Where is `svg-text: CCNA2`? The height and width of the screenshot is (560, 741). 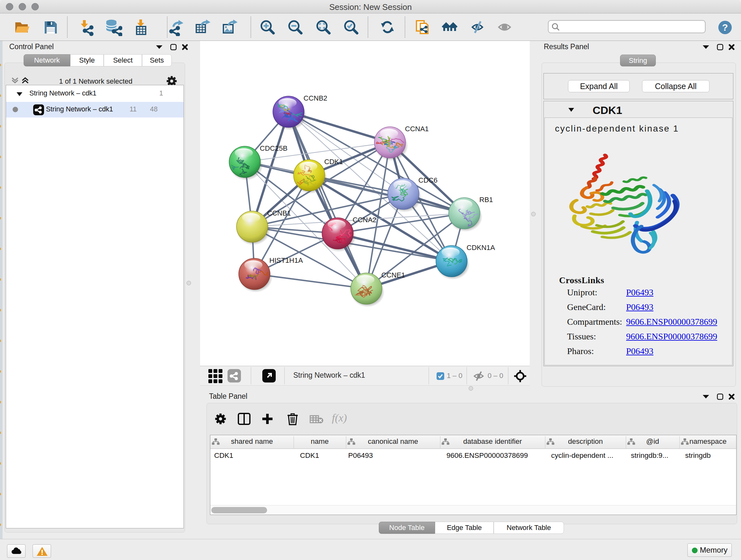
svg-text: CCNA2 is located at coordinates (364, 220).